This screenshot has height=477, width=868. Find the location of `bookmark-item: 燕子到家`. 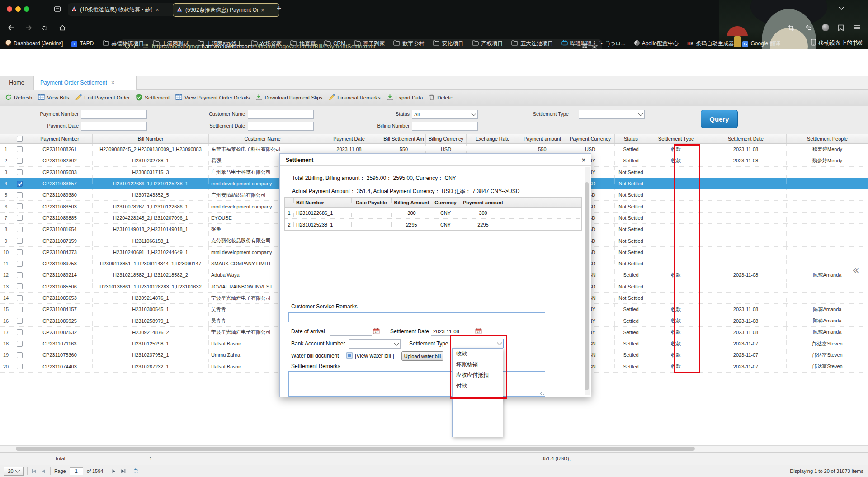

bookmark-item: 燕子到家 is located at coordinates (369, 43).